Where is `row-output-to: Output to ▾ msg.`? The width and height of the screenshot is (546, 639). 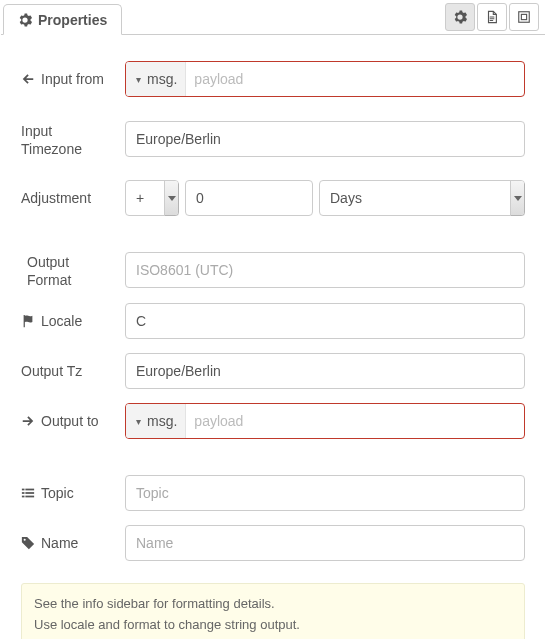
row-output-to: Output to ▾ msg. is located at coordinates (273, 421).